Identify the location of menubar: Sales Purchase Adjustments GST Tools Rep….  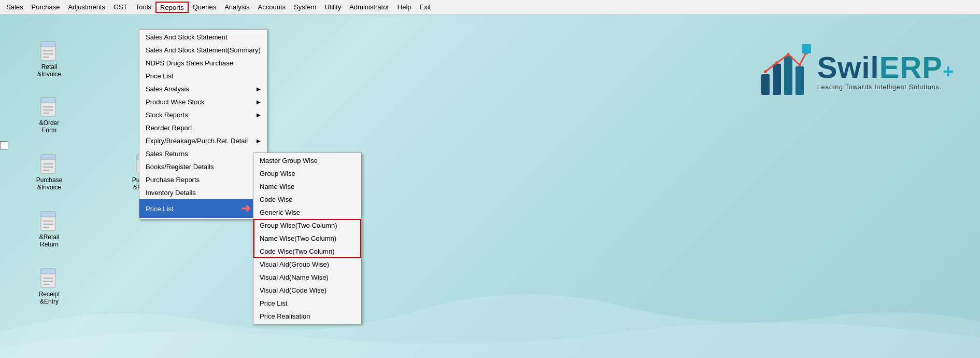
(490, 7).